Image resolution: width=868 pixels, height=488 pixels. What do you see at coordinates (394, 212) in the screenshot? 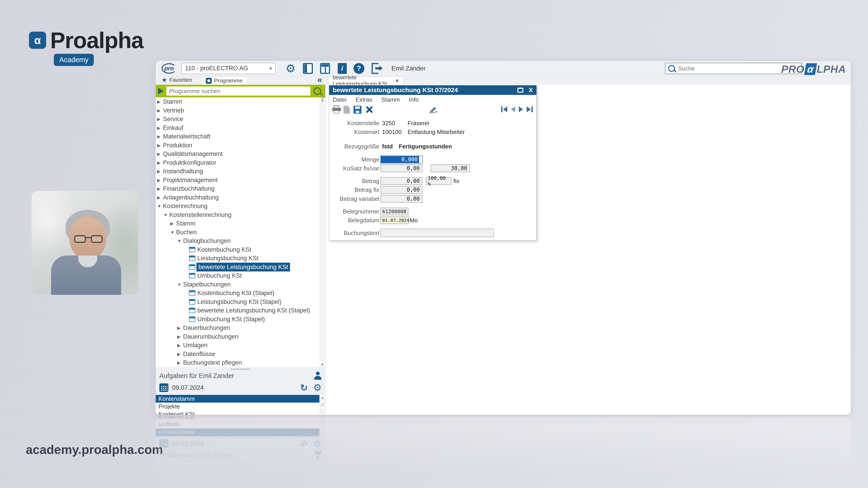
I see `belegnummer-field: 61200008` at bounding box center [394, 212].